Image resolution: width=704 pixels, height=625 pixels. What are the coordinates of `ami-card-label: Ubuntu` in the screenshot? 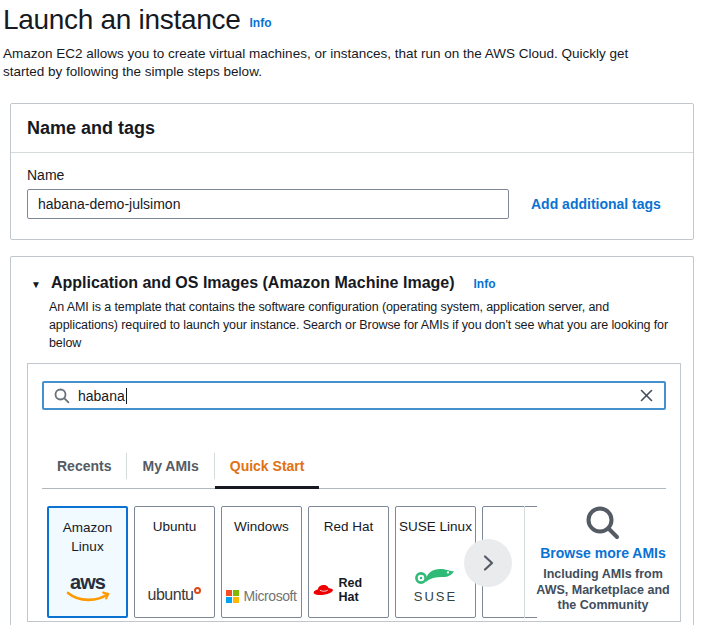 It's located at (175, 526).